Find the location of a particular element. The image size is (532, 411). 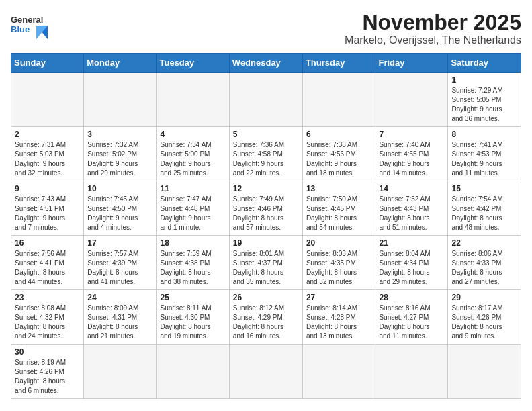

day-info: Sunrise: 7:59 AM Sunset: 4:38 PM Dayligh… is located at coordinates (192, 268).